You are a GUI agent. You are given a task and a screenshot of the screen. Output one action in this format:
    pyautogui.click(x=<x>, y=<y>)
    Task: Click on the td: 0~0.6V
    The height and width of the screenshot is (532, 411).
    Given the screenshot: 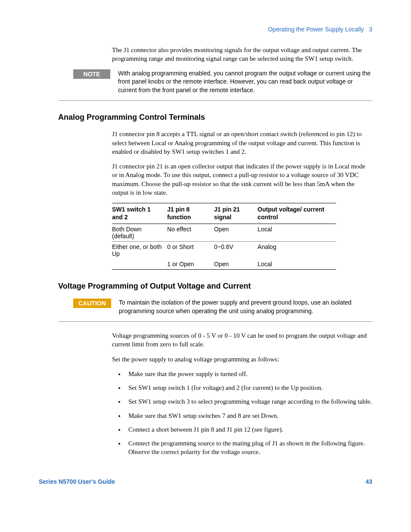 What is the action you would take?
    pyautogui.click(x=236, y=251)
    